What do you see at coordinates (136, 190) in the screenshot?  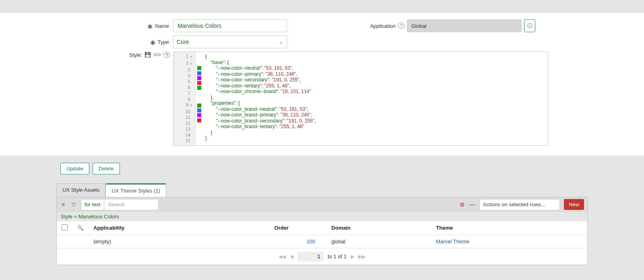 I see `tab-ux-theme-styles: UX Theme Styles (1)` at bounding box center [136, 190].